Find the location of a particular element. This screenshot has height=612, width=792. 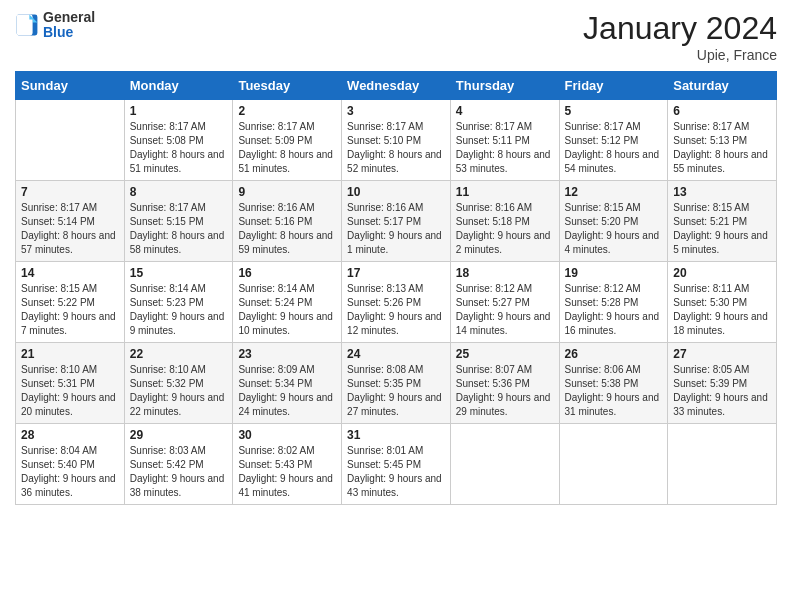

sunset-text: Sunset: 5:20 PM is located at coordinates (614, 222).